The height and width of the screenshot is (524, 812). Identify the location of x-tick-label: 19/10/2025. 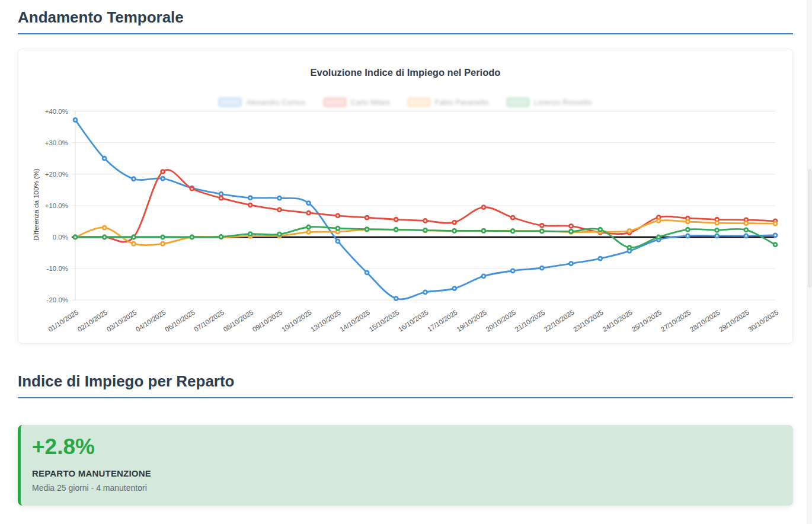
(472, 321).